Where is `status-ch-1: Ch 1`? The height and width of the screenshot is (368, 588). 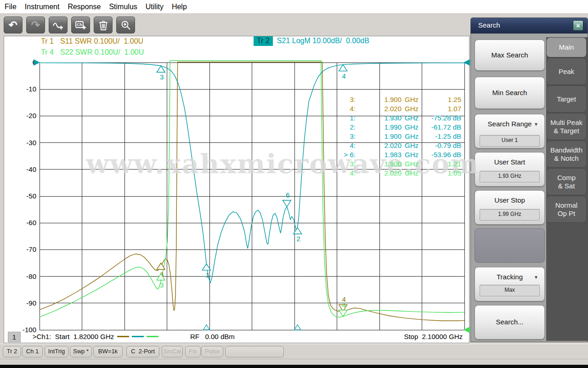 status-ch-1: Ch 1 is located at coordinates (32, 352).